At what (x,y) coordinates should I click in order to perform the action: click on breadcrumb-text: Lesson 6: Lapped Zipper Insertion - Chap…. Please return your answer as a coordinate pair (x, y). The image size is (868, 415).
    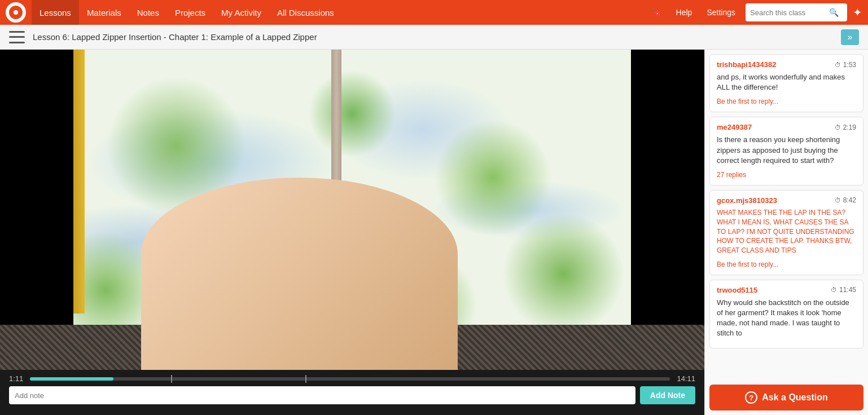
    Looking at the image, I should click on (175, 37).